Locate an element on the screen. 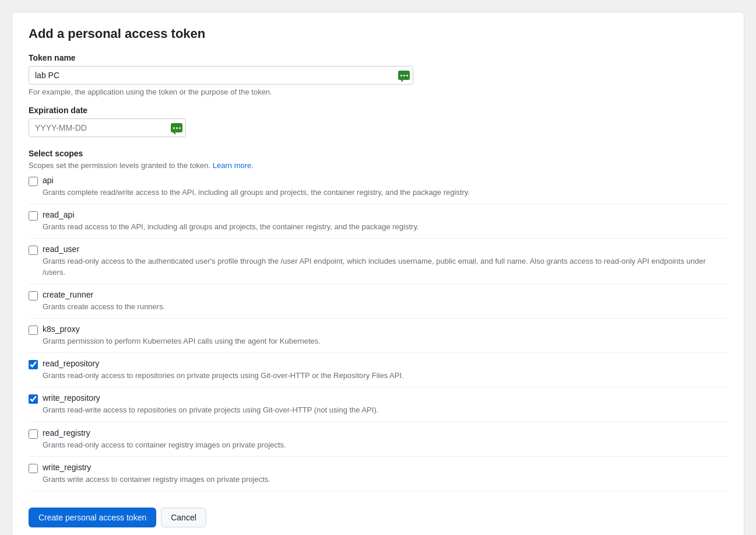  scope-checkbox-read_api is located at coordinates (33, 216).